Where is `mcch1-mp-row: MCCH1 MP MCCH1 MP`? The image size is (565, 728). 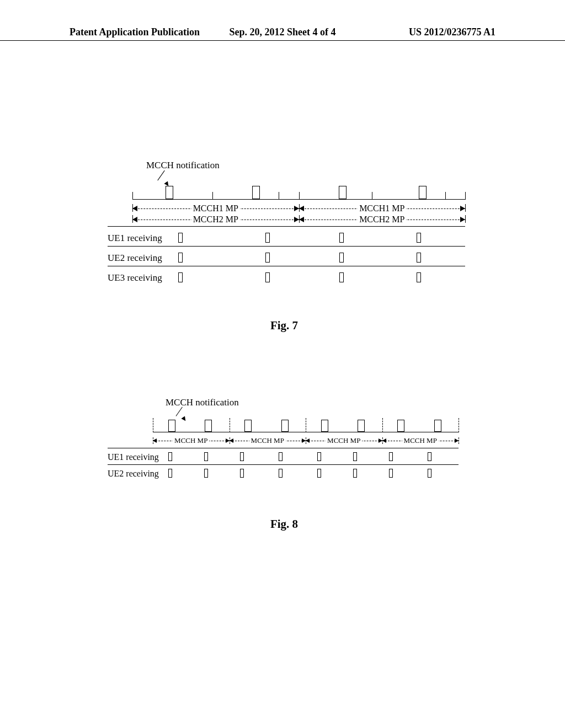 mcch1-mp-row: MCCH1 MP MCCH1 MP is located at coordinates (299, 208).